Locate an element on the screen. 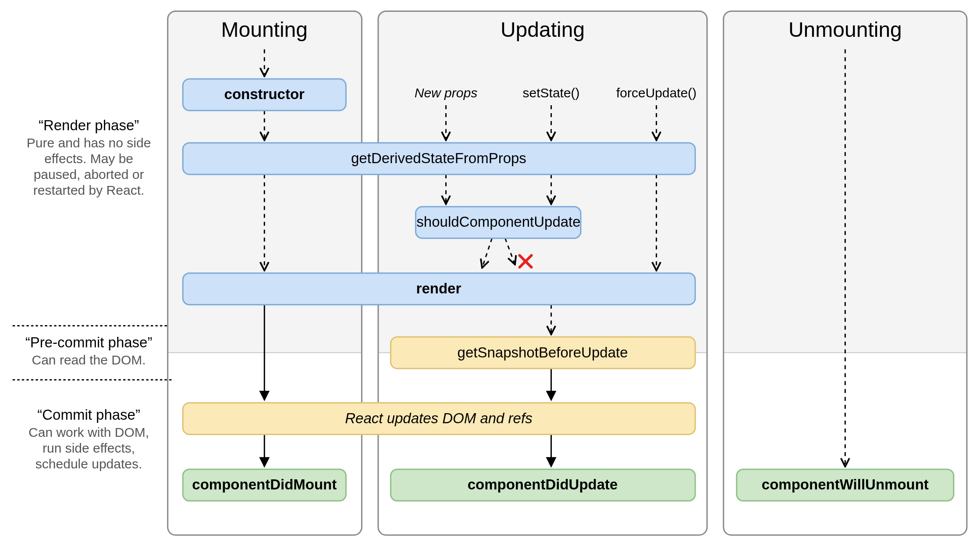 The width and height of the screenshot is (980, 557). svg-text: componentDidUpdate is located at coordinates (543, 484).